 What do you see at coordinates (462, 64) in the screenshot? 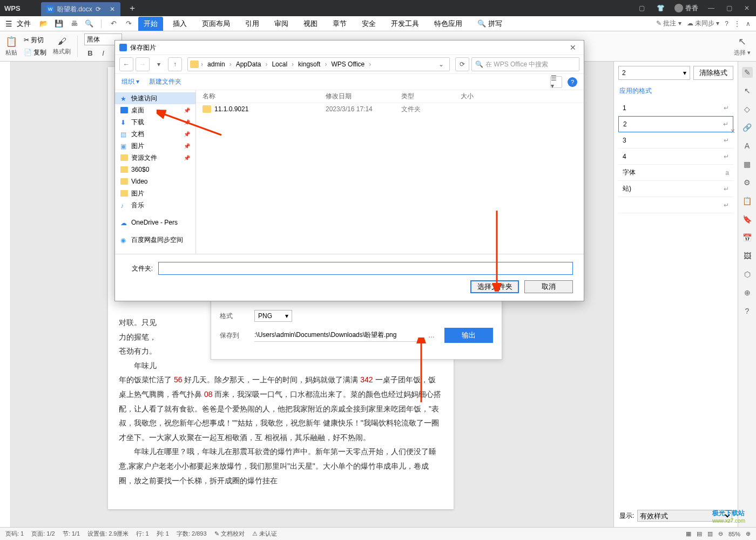
I see `refresh-button: ⟳` at bounding box center [462, 64].